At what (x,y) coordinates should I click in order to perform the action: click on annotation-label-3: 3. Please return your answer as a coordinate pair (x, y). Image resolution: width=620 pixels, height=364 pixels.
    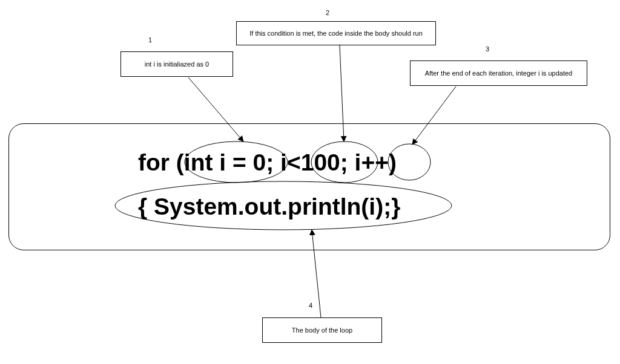
    Looking at the image, I should click on (487, 49).